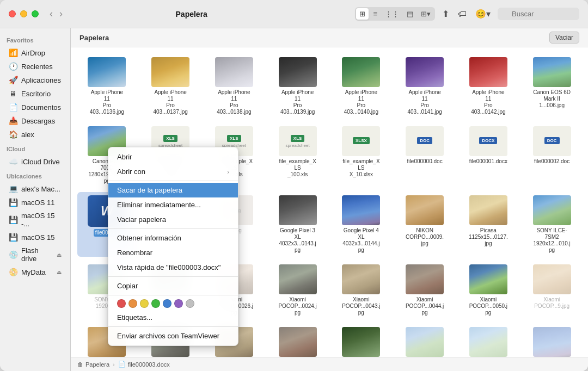 This screenshot has height=371, width=588. What do you see at coordinates (41, 189) in the screenshot?
I see `sidebar-item-label: alex's Mac...` at bounding box center [41, 189].